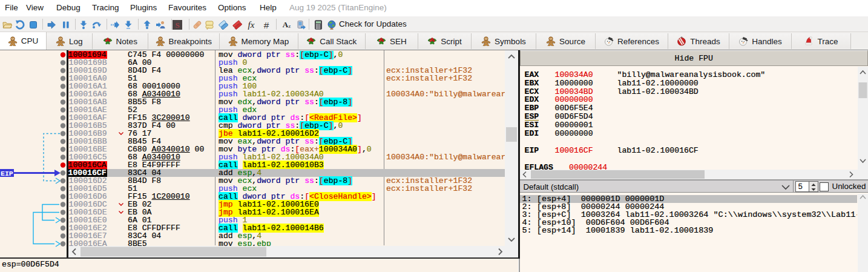 The height and width of the screenshot is (272, 868). Describe the element at coordinates (286, 24) in the screenshot. I see `svg-text: A` at that location.